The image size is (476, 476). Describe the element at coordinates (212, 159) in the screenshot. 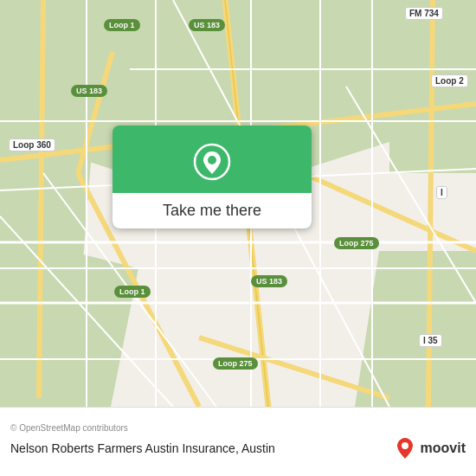

I see `button-icon-area` at that location.